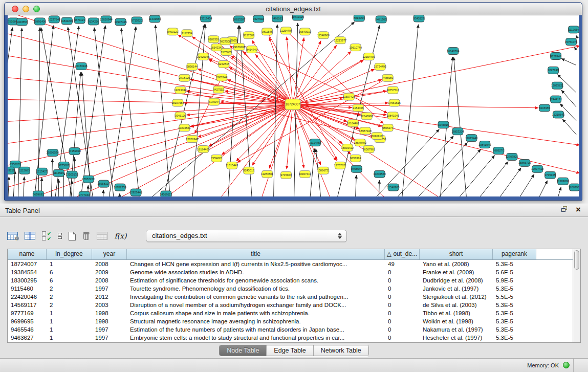 This screenshot has height=372, width=588. Describe the element at coordinates (485, 145) in the screenshot. I see `graph-node: 10841940` at that location.